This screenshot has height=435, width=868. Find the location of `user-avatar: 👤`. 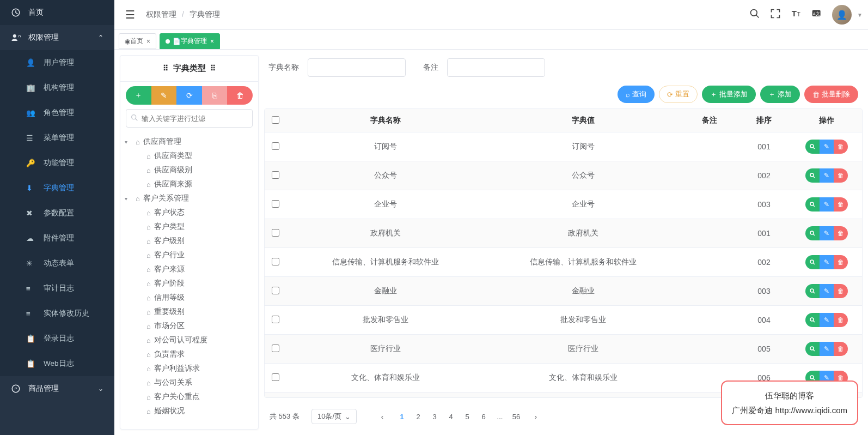

user-avatar: 👤 is located at coordinates (842, 15).